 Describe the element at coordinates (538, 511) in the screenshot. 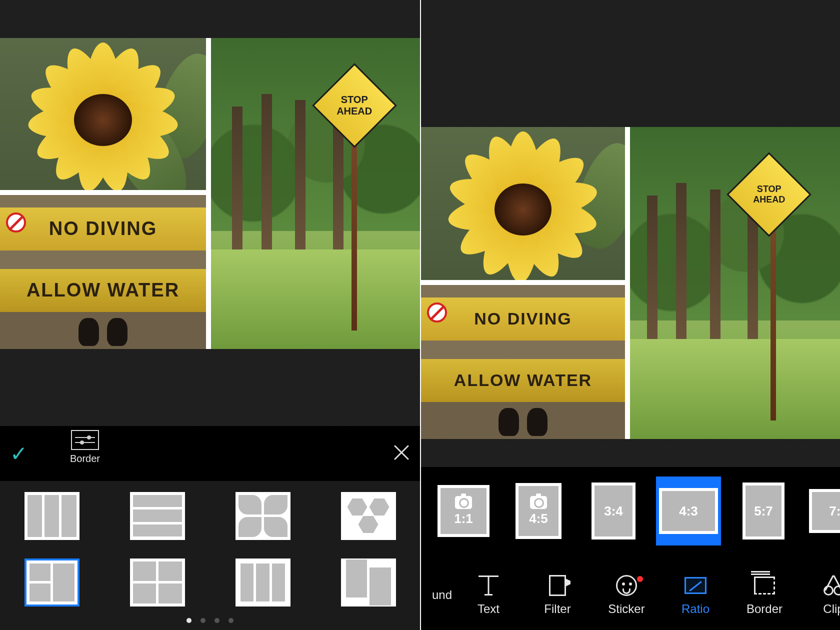

I see `ratio-option-4-5: 4:5` at that location.